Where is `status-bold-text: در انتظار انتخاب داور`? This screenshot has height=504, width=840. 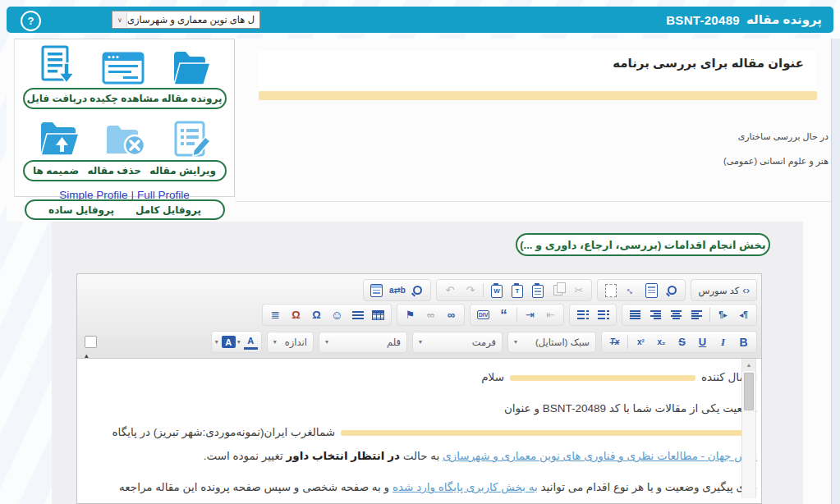
status-bold-text: در انتظار انتخاب داور is located at coordinates (342, 456).